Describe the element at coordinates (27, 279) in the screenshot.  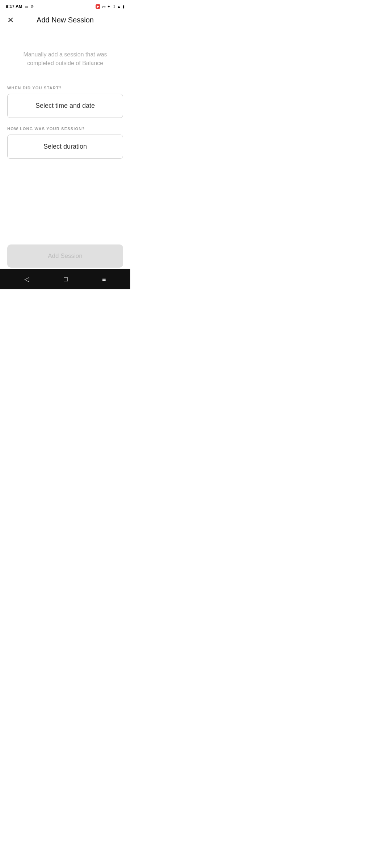
I see `back-nav-icon: ◁` at that location.